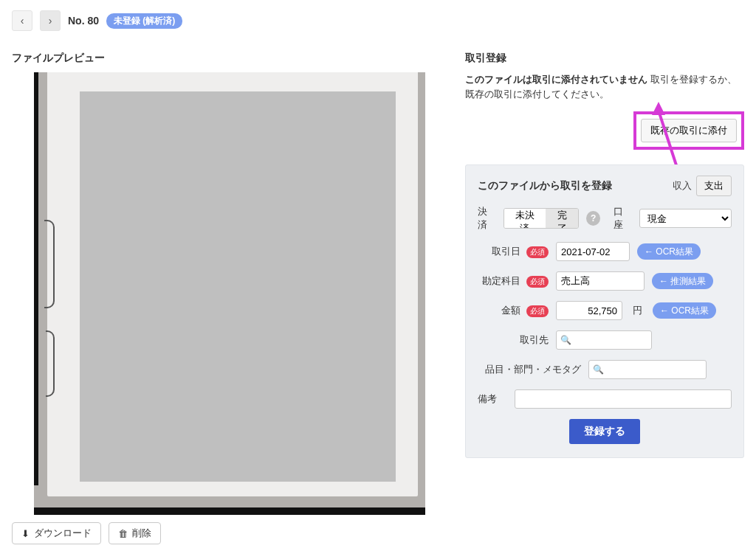 This screenshot has height=551, width=756. I want to click on category-input, so click(600, 281).